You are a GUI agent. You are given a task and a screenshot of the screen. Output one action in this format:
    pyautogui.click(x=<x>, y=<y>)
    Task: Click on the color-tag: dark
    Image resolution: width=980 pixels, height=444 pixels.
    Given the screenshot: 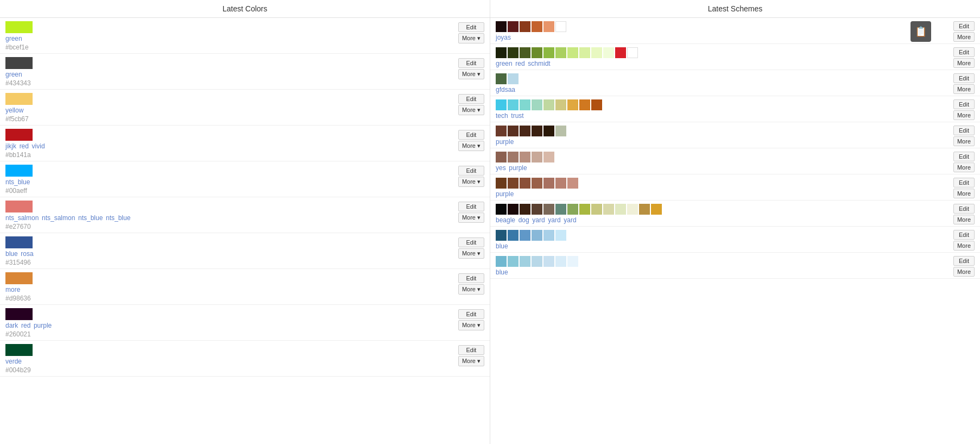 What is the action you would take?
    pyautogui.click(x=12, y=326)
    